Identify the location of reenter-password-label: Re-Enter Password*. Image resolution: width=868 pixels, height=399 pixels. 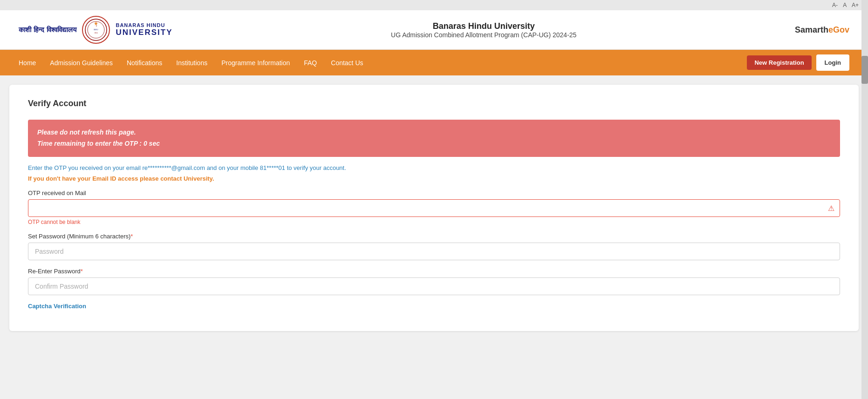
(434, 271).